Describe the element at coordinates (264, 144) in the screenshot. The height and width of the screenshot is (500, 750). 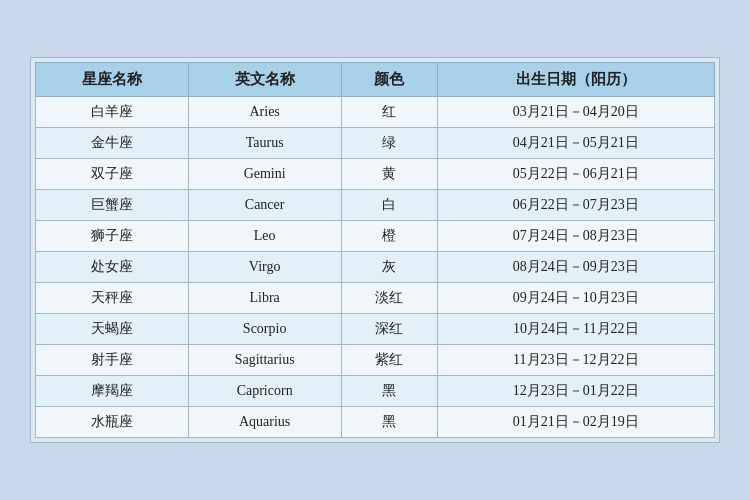
I see `cell-1-1: Taurus` at that location.